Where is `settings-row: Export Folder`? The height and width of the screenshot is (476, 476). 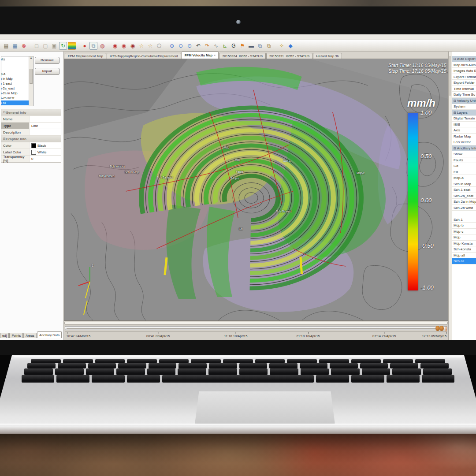 settings-row: Export Folder is located at coordinates (464, 83).